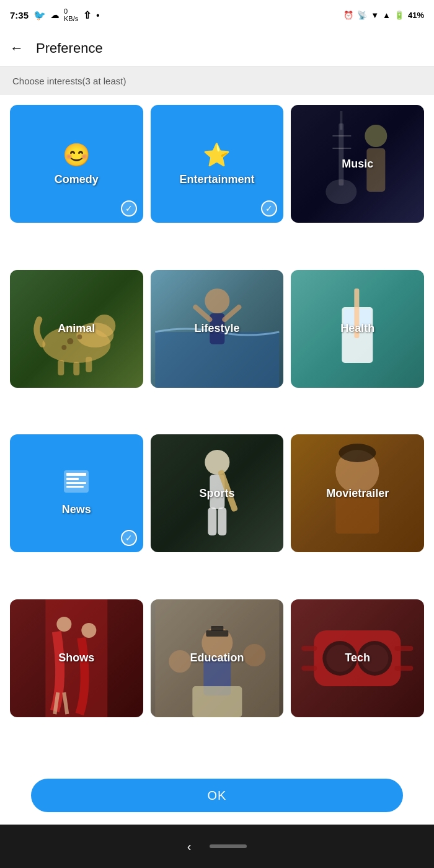  I want to click on tech-label: Tech, so click(357, 658).